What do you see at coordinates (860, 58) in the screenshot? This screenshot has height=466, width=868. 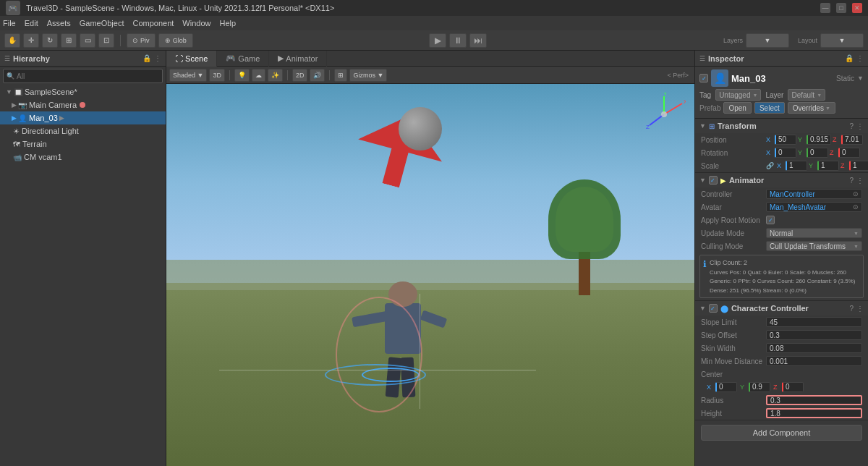 I see `inspector-menu: ⋮` at bounding box center [860, 58].